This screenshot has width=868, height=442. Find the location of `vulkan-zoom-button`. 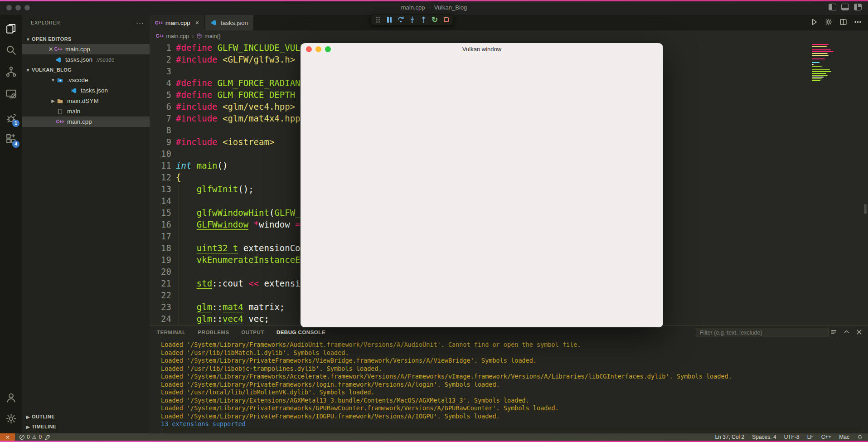

vulkan-zoom-button is located at coordinates (328, 49).